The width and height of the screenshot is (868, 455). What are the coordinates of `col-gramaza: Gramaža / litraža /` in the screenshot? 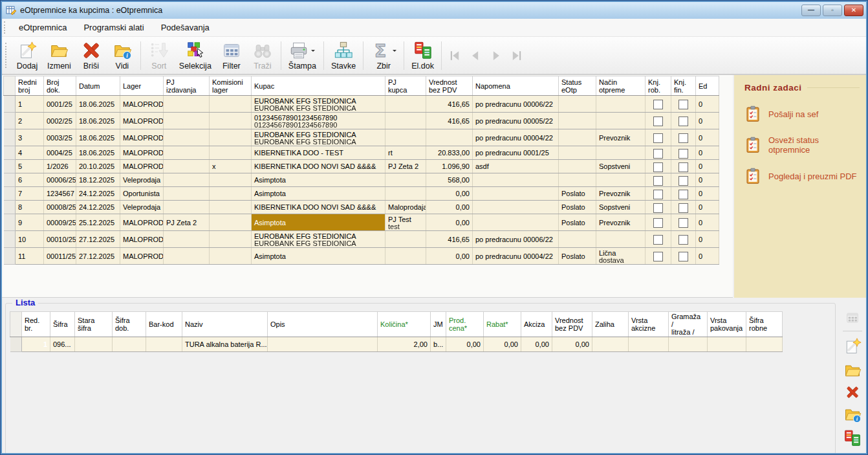 It's located at (688, 325).